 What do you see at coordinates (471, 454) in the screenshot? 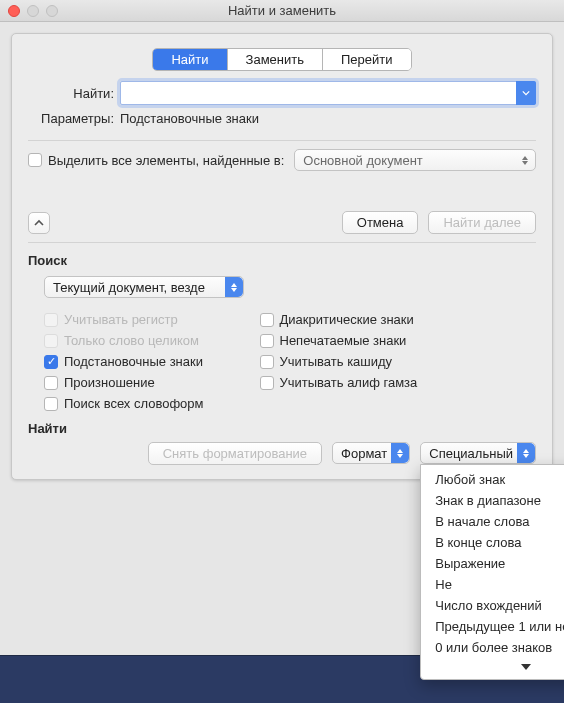
I see `special-label: Специальный` at bounding box center [471, 454].